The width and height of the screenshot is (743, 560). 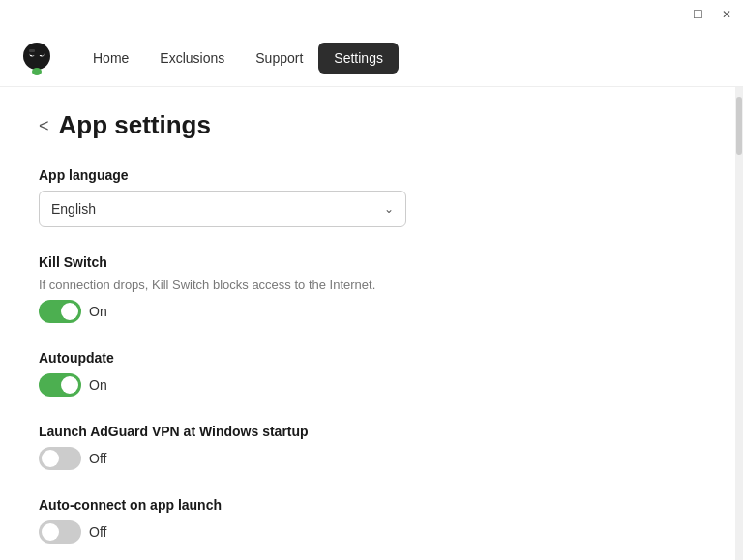 What do you see at coordinates (70, 385) in the screenshot?
I see `autoupdate-knob` at bounding box center [70, 385].